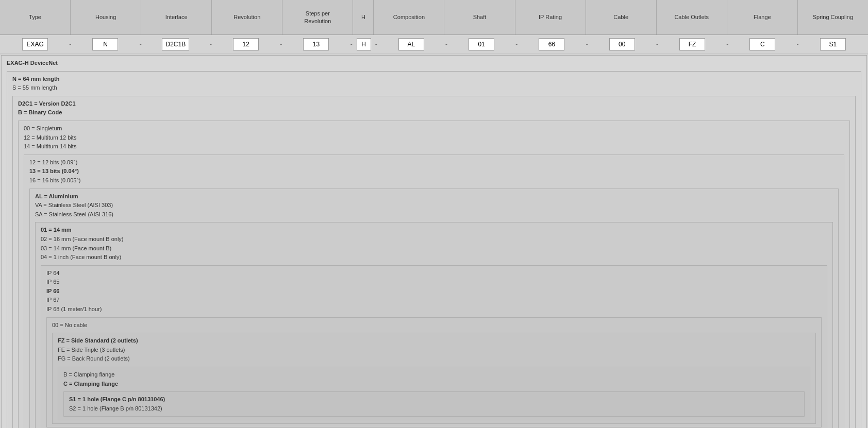  I want to click on value-composition-cell: AL, so click(411, 44).